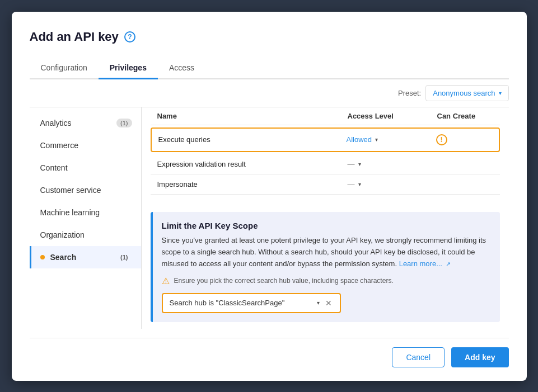 The width and height of the screenshot is (538, 392). I want to click on access-value-expression-validation: —, so click(352, 164).